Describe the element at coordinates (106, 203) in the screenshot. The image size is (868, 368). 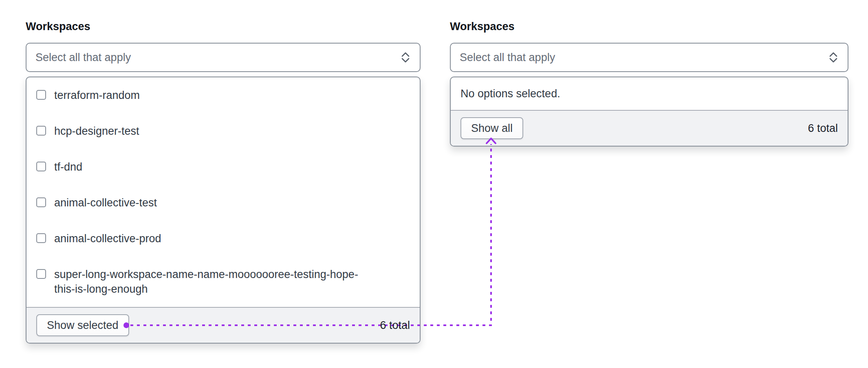
I see `workspace-option-label: animal-collective-test` at that location.